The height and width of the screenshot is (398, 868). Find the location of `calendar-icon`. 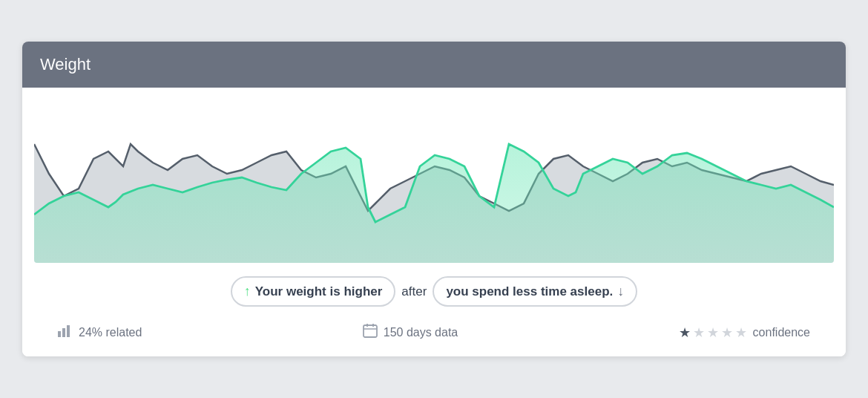

calendar-icon is located at coordinates (370, 333).